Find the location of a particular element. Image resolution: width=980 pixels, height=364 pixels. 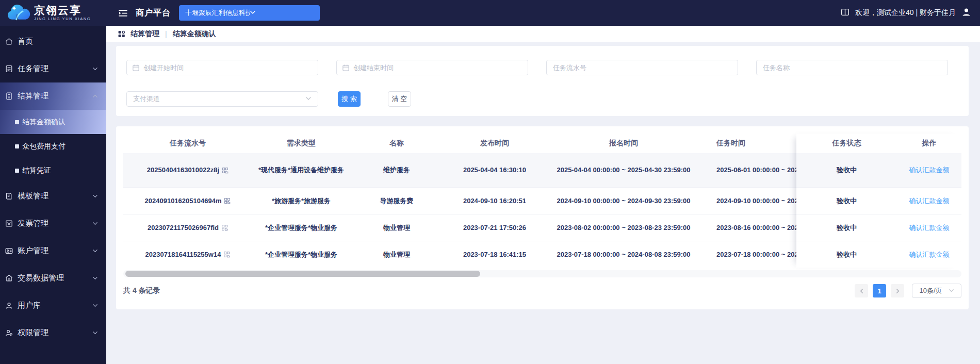

account-icon is located at coordinates (9, 251).